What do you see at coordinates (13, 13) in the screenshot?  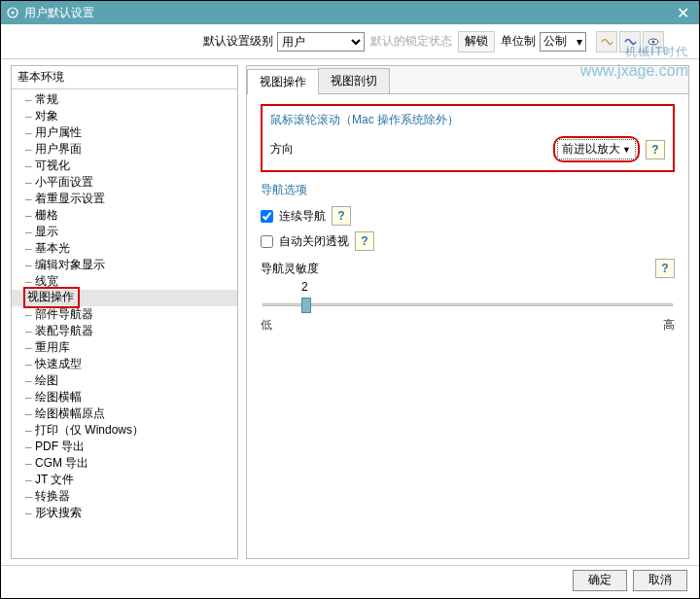 I see `gear-icon` at bounding box center [13, 13].